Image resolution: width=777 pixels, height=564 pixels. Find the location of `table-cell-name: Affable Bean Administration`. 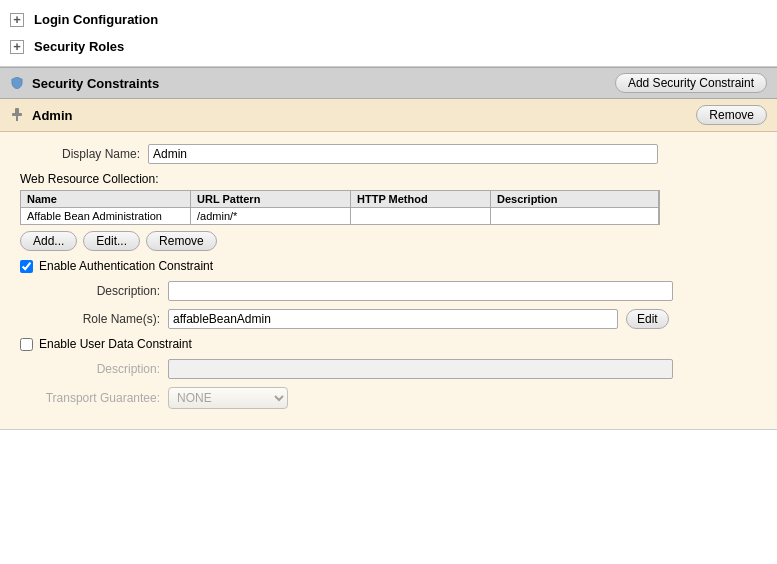

table-cell-name: Affable Bean Administration is located at coordinates (106, 216).